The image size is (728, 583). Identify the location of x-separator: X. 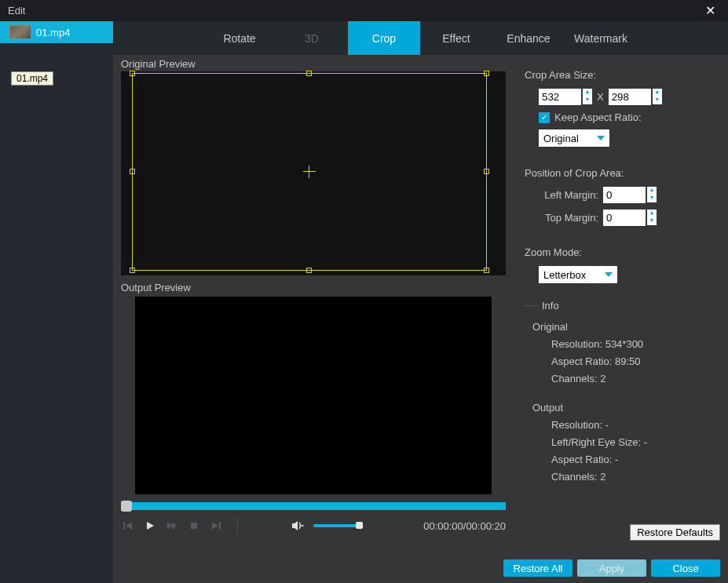
(600, 97).